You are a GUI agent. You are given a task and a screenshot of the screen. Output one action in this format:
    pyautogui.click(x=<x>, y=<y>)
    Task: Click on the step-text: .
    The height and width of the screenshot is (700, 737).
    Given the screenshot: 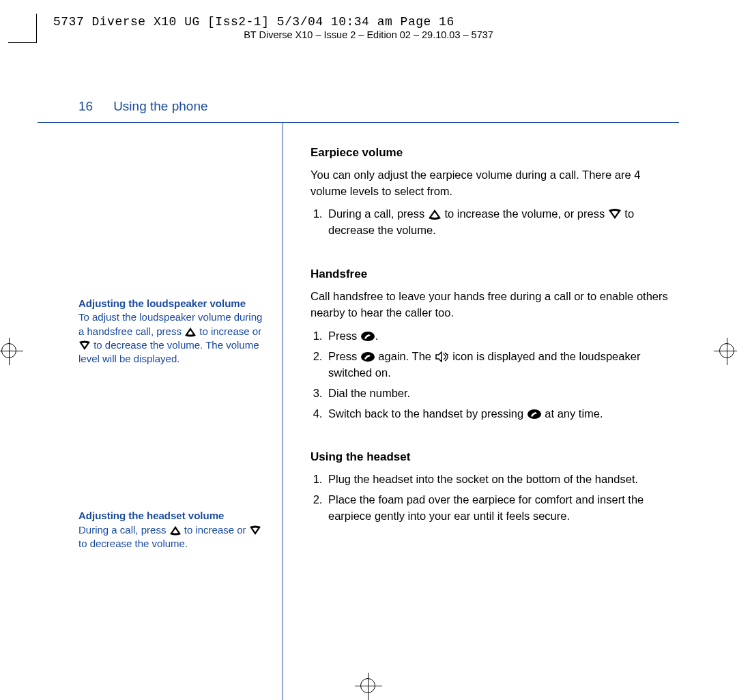 What is the action you would take?
    pyautogui.click(x=377, y=336)
    